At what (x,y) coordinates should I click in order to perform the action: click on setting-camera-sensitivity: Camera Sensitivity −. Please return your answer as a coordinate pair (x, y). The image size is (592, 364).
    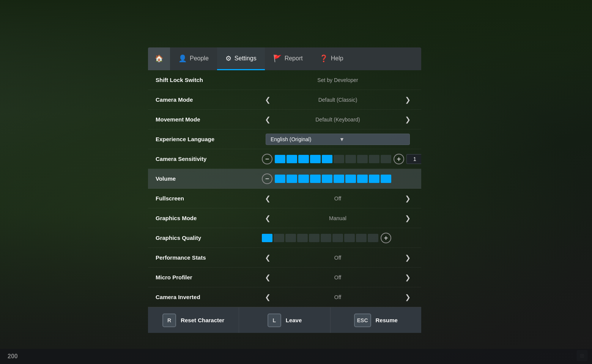
    Looking at the image, I should click on (285, 159).